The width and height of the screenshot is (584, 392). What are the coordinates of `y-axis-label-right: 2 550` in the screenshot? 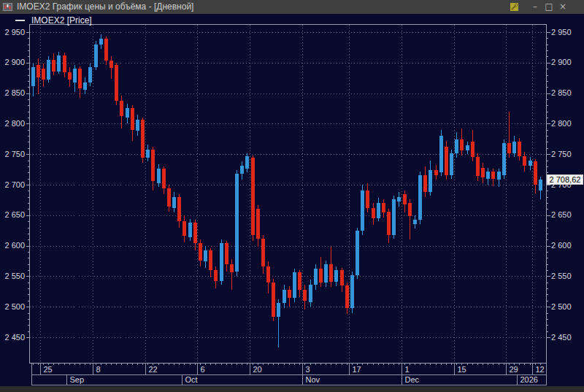 It's located at (561, 276).